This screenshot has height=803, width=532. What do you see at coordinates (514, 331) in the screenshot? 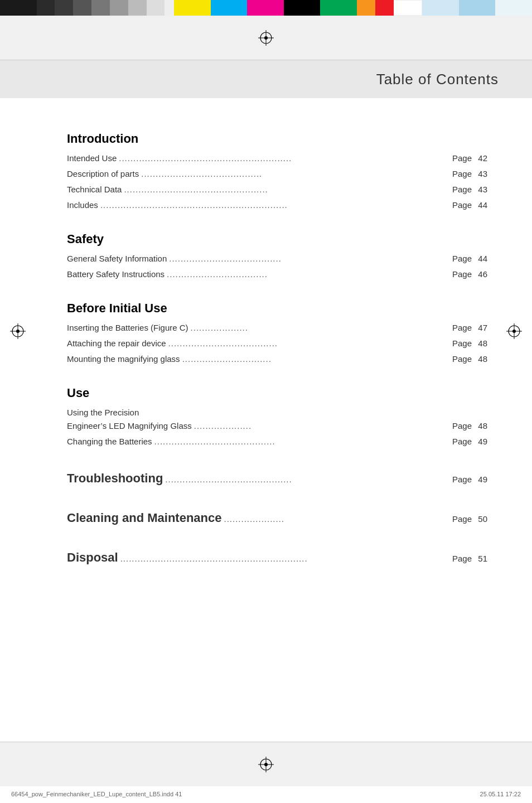
I see `right-registration-mark` at bounding box center [514, 331].